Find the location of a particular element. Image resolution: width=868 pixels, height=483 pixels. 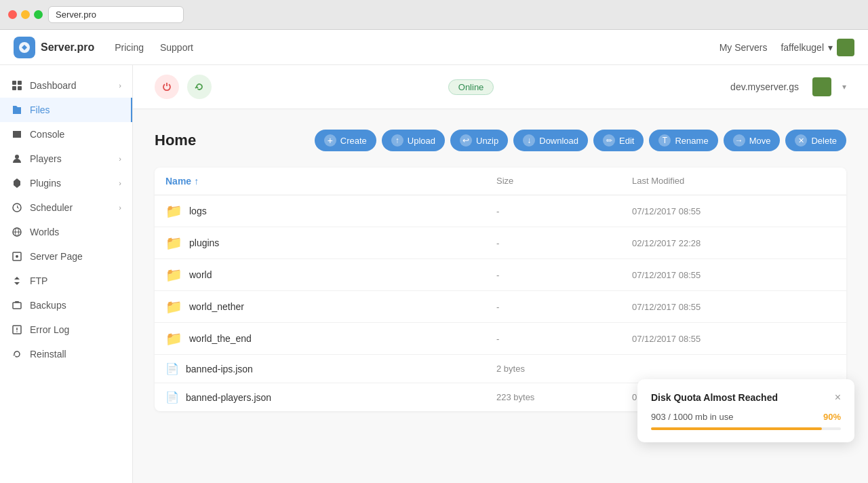

user-menu: faffelkugel ▾ is located at coordinates (818, 47).